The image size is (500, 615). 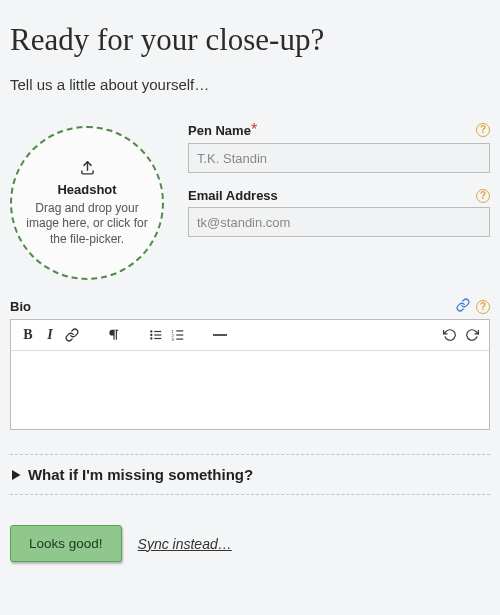 What do you see at coordinates (254, 130) in the screenshot?
I see `required-mark: *` at bounding box center [254, 130].